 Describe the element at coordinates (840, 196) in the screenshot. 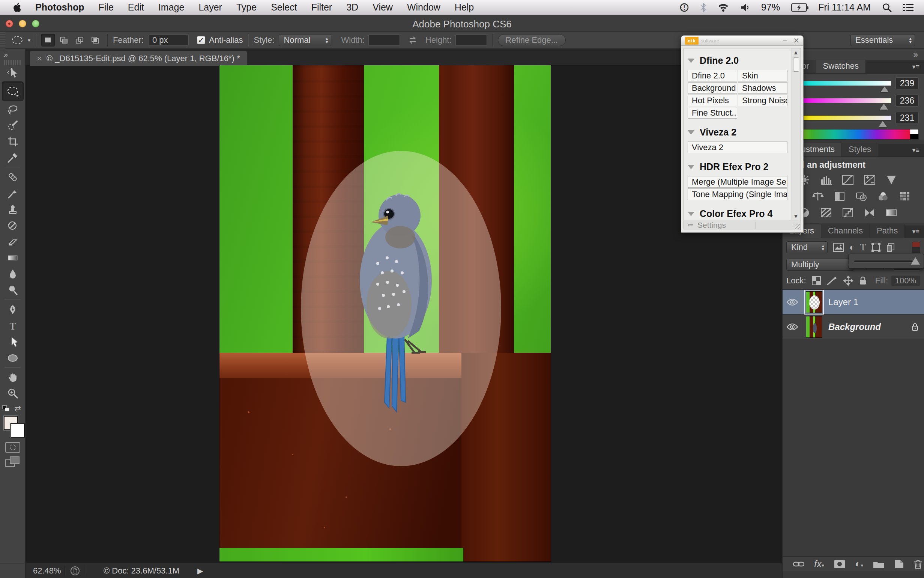

I see `black-white-icon` at that location.